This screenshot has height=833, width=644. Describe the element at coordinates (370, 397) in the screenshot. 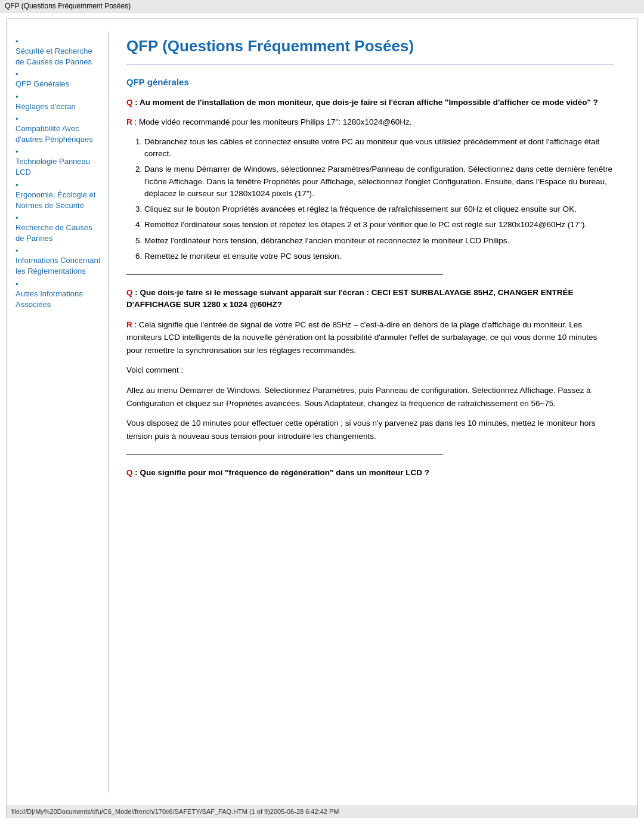

I see `q2-answer-para2: Allez au menu Démarrer de Windows. Sélec…` at that location.